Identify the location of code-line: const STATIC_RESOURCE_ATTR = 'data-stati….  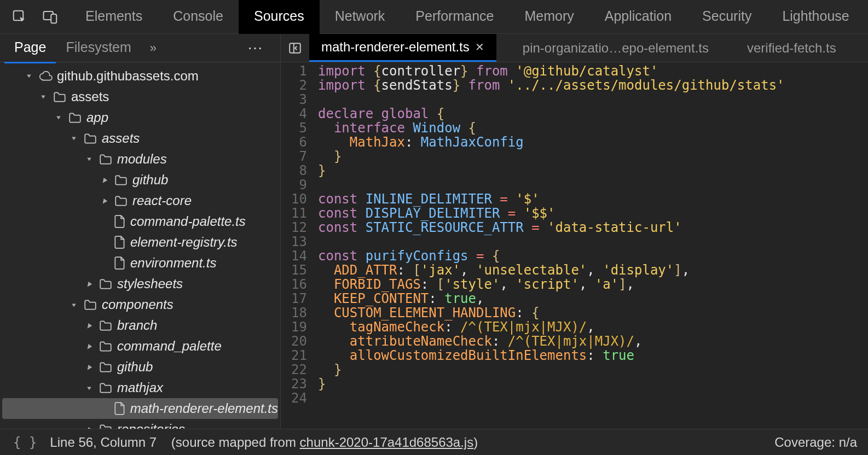
(593, 228).